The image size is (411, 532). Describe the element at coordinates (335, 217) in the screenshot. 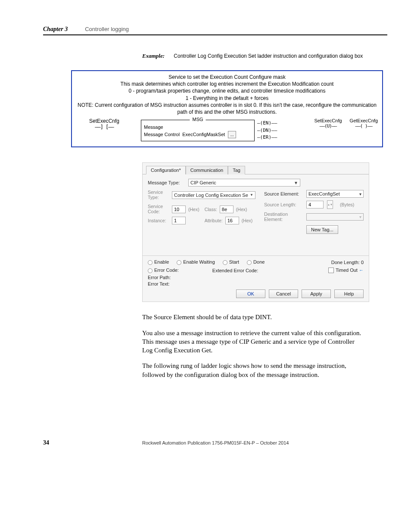

I see `destination-element-select: ▾` at that location.